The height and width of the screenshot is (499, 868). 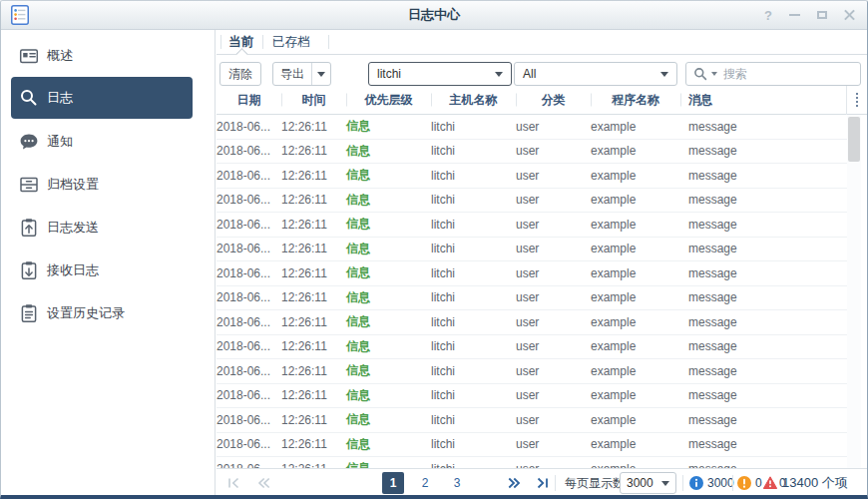 What do you see at coordinates (389, 100) in the screenshot?
I see `column-header-priority: 优先层级` at bounding box center [389, 100].